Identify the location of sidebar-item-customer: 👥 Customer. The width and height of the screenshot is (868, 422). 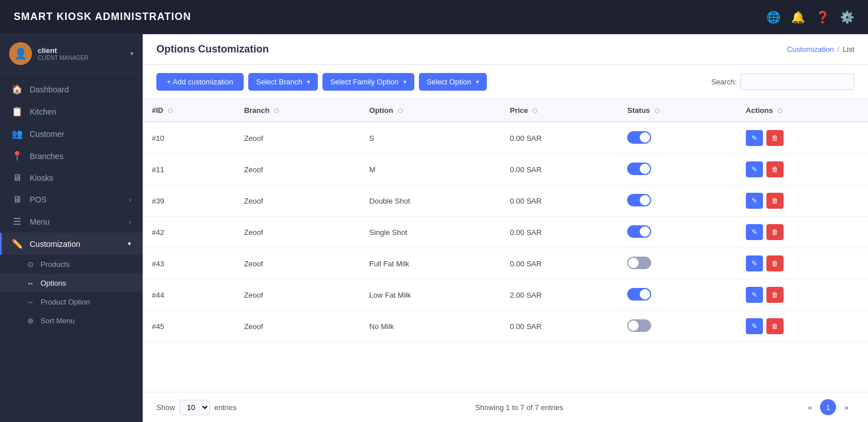
(71, 133).